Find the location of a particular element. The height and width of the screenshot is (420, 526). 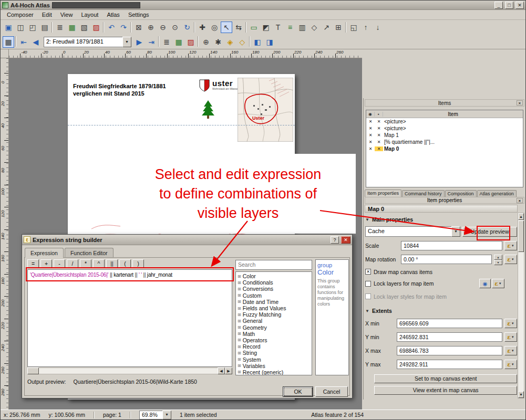

function-group-item: ⊞ Variables is located at coordinates (274, 366).